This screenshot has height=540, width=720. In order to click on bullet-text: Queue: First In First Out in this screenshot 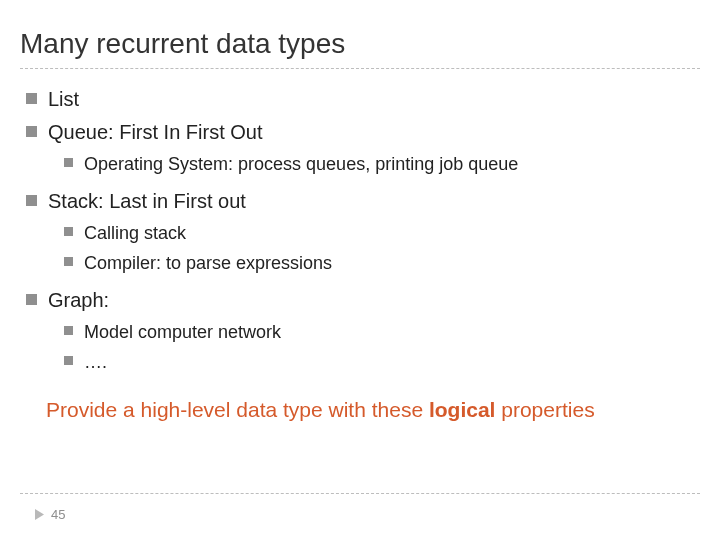, I will do `click(156, 132)`.